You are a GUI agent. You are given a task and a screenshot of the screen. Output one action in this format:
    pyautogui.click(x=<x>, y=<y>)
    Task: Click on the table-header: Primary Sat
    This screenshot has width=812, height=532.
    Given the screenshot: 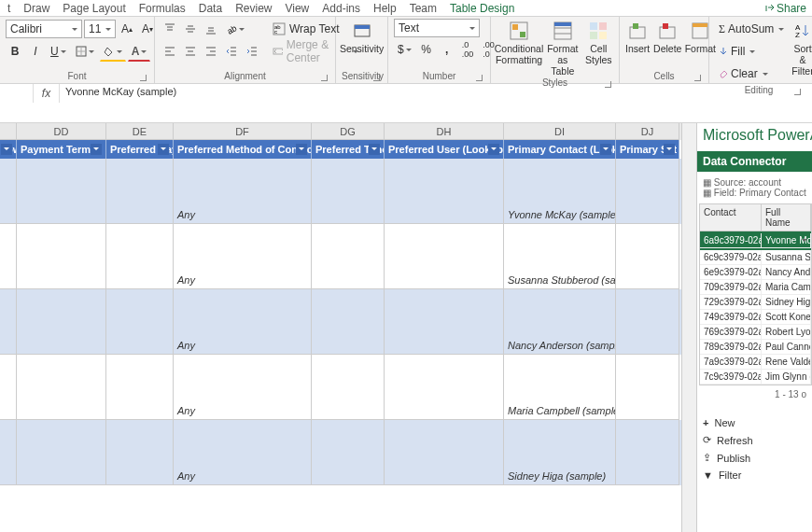 What is the action you would take?
    pyautogui.click(x=648, y=149)
    